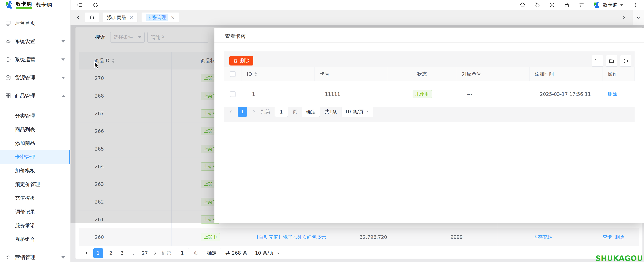  I want to click on tab-home, so click(92, 17).